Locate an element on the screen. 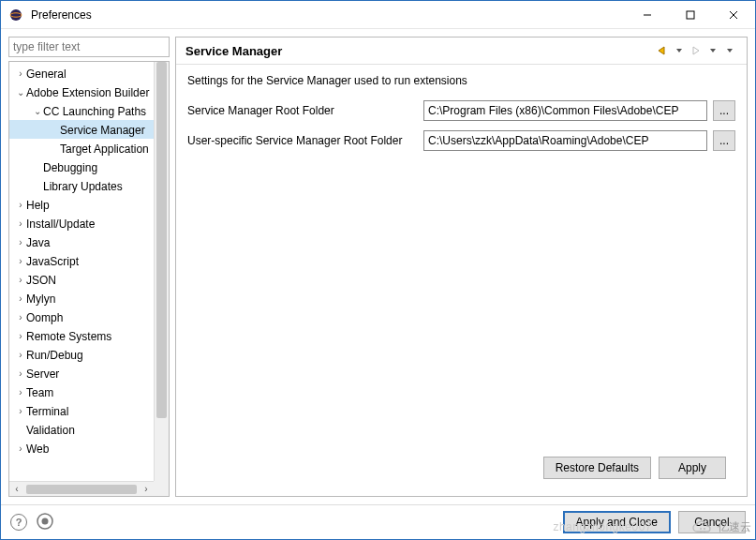 This screenshot has height=540, width=756. tree-item-label: Debugging is located at coordinates (70, 168).